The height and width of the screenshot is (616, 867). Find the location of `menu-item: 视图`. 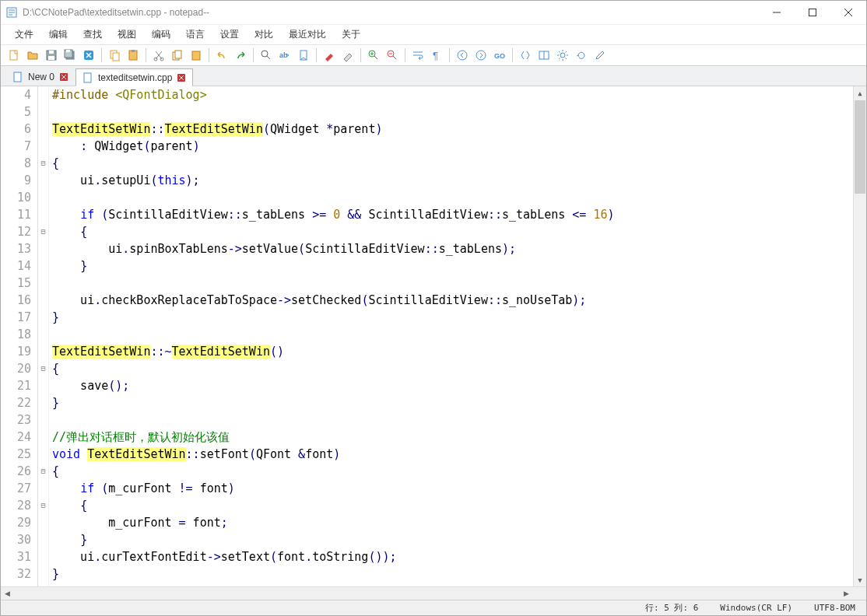

menu-item: 视图 is located at coordinates (127, 34).